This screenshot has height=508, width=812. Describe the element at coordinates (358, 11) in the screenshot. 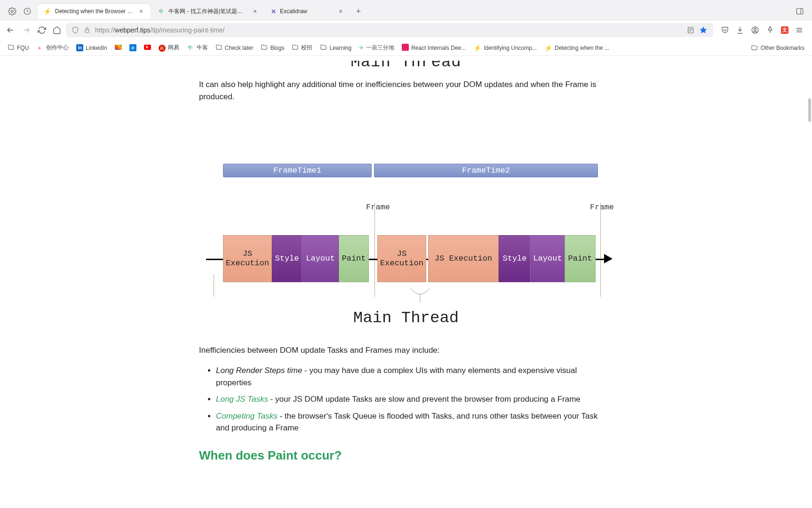

I see `new-tab-button: +` at that location.